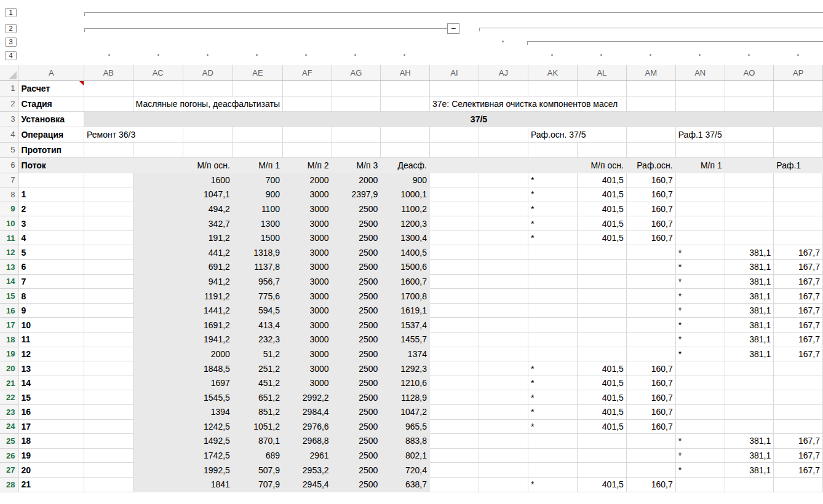 The height and width of the screenshot is (504, 823). I want to click on cell-AH12: 1400,5, so click(405, 253).